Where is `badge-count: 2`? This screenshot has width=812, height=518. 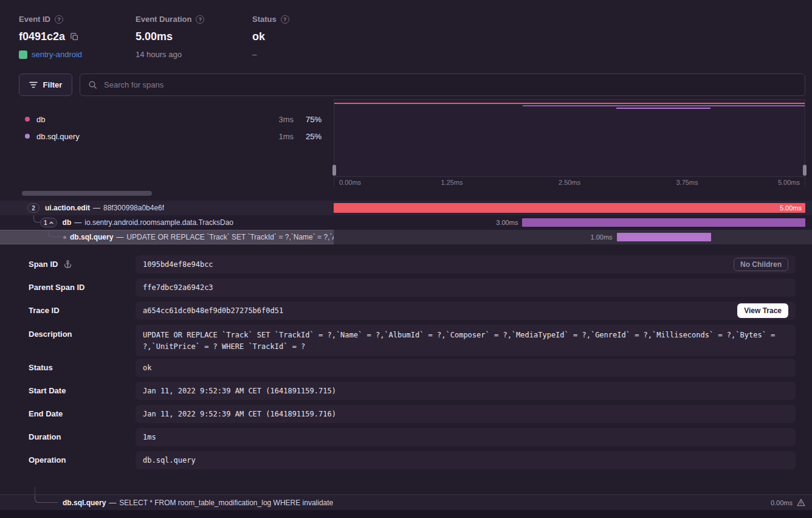 badge-count: 2 is located at coordinates (33, 208).